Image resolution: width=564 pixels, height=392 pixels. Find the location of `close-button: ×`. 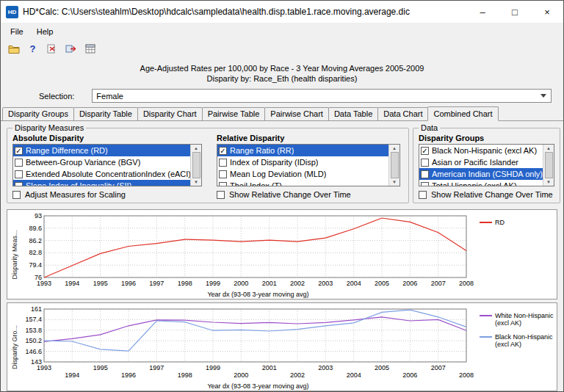

close-button: × is located at coordinates (547, 12).